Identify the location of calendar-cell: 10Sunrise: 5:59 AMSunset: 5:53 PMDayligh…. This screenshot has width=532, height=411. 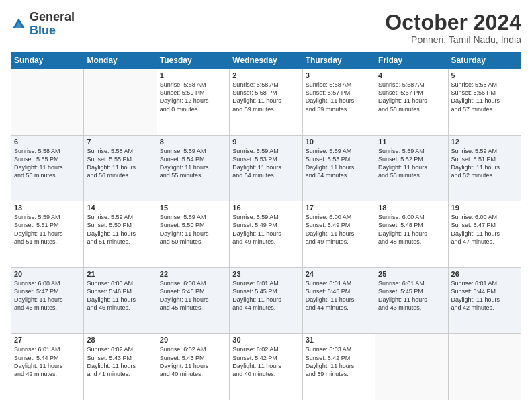
(339, 168).